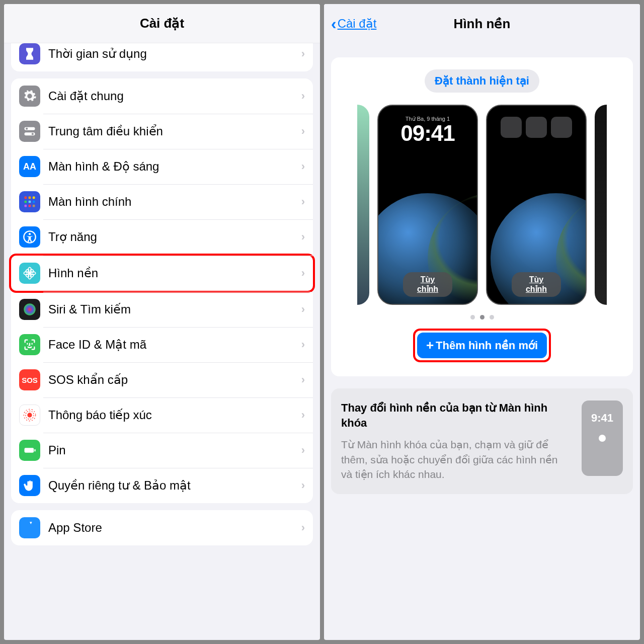  What do you see at coordinates (175, 309) in the screenshot?
I see `row-label: Siri & Tìm kiếm` at bounding box center [175, 309].